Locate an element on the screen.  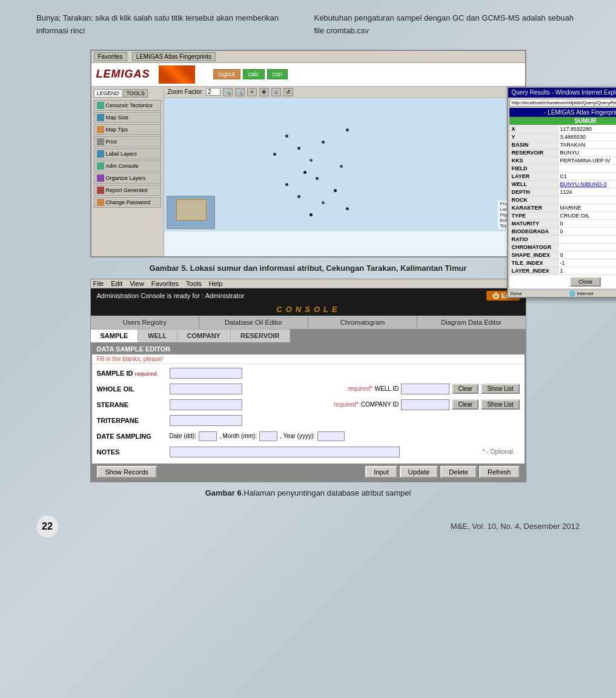
tab-well: WELL is located at coordinates (157, 336).